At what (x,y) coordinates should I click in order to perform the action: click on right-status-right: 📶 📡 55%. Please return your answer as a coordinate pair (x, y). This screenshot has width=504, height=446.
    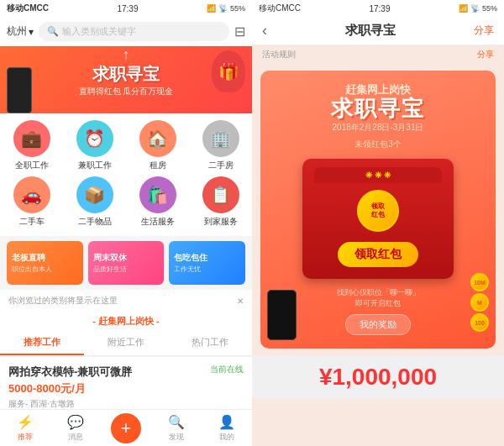
    Looking at the image, I should click on (478, 8).